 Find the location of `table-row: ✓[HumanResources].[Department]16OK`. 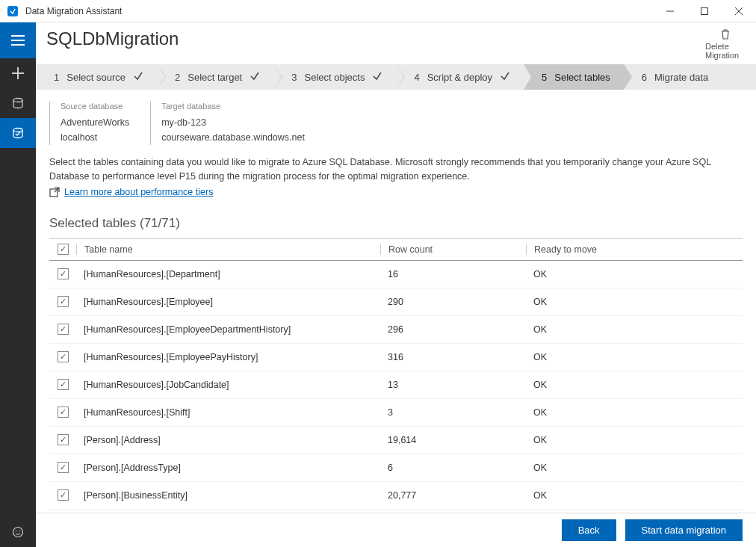

table-row: ✓[HumanResources].[Department]16OK is located at coordinates (396, 275).